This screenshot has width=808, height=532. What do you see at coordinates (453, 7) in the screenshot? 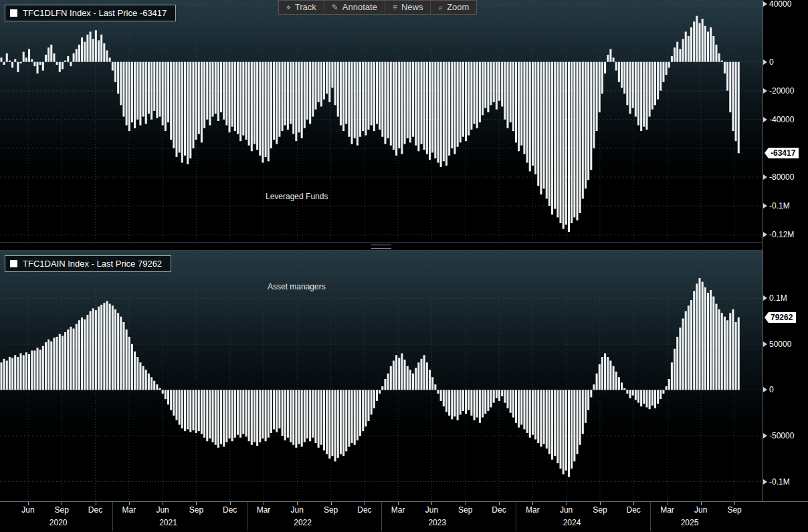
I see `zoom-button: ⌕ Zoom` at bounding box center [453, 7].